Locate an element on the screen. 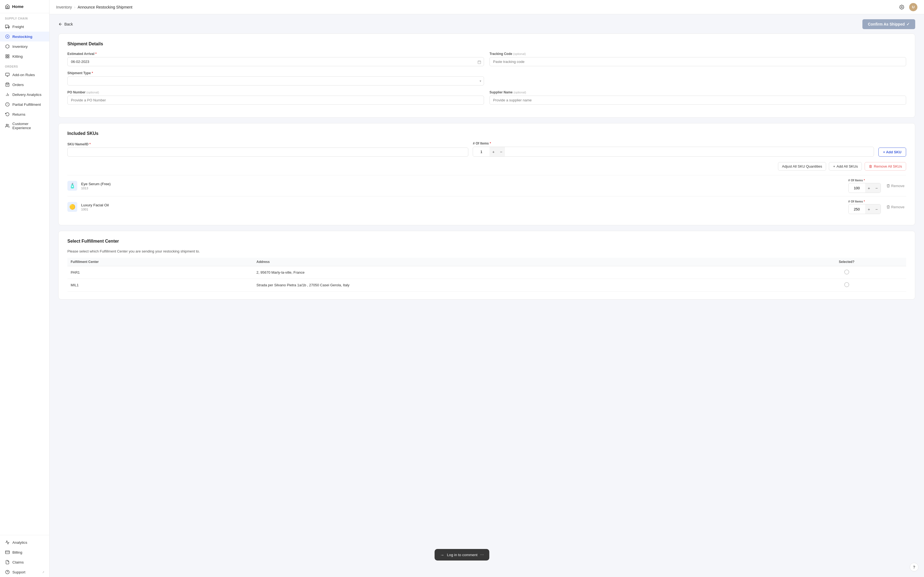 The height and width of the screenshot is (577, 924). sku-qty-increase-0: + is located at coordinates (869, 188).